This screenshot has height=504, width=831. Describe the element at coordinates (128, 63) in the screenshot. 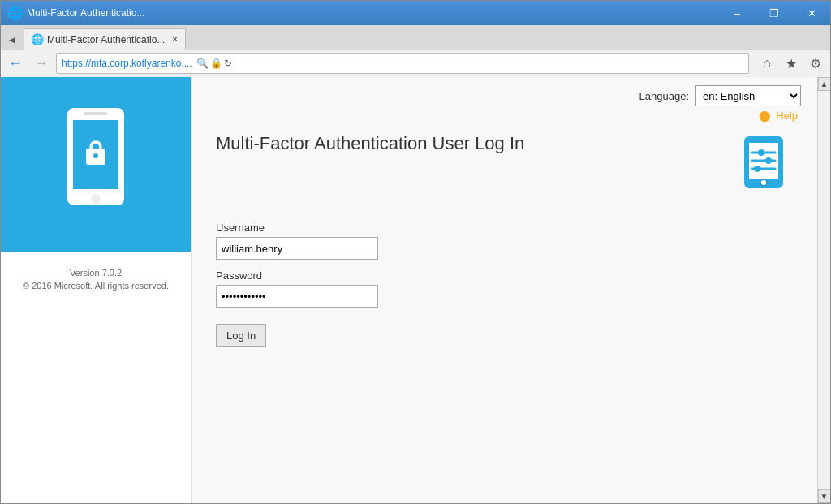

I see `address-text: https://mfa.corp.kotlyarenko....` at that location.